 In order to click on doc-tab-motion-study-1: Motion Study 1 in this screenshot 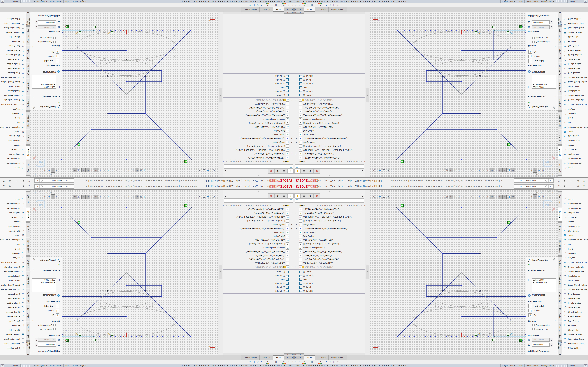, I will do `click(338, 358)`.